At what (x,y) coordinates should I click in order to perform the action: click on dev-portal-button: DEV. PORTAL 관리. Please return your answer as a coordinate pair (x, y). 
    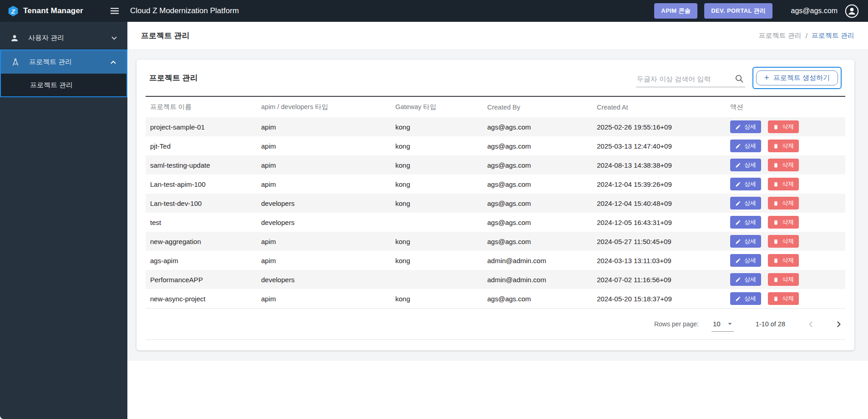
    Looking at the image, I should click on (738, 11).